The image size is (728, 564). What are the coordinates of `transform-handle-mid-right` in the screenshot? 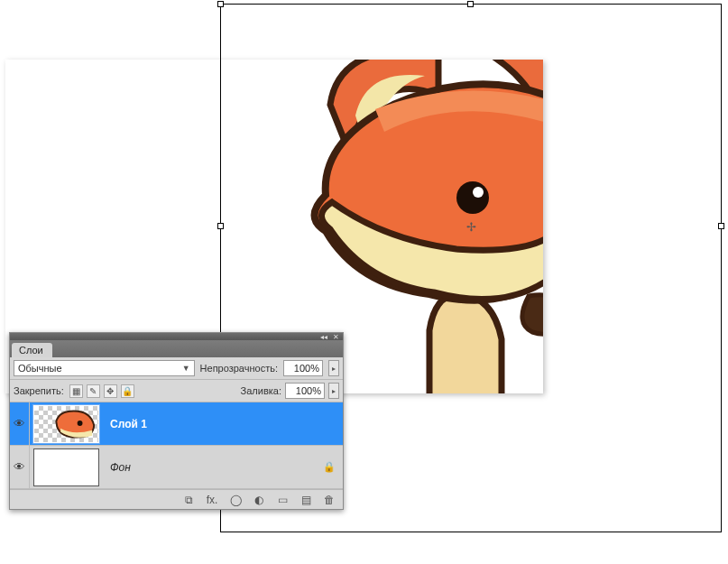 It's located at (722, 226).